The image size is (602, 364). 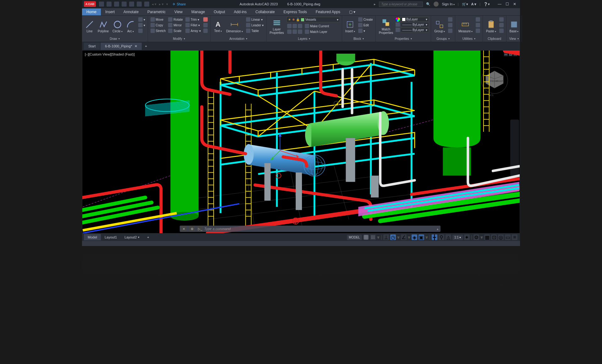 What do you see at coordinates (500, 4) in the screenshot?
I see `minimize-button: —` at bounding box center [500, 4].